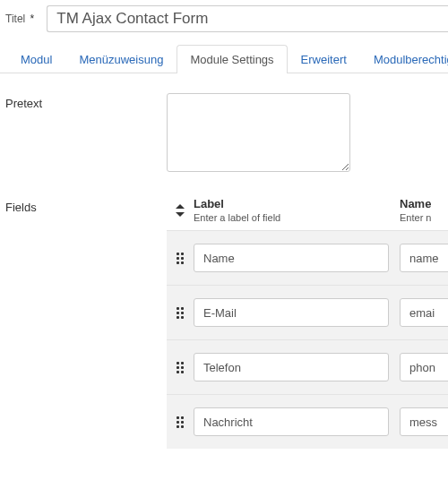 Image resolution: width=448 pixels, height=497 pixels. I want to click on tab-menuzuweisung: Menüzuweisung, so click(121, 59).